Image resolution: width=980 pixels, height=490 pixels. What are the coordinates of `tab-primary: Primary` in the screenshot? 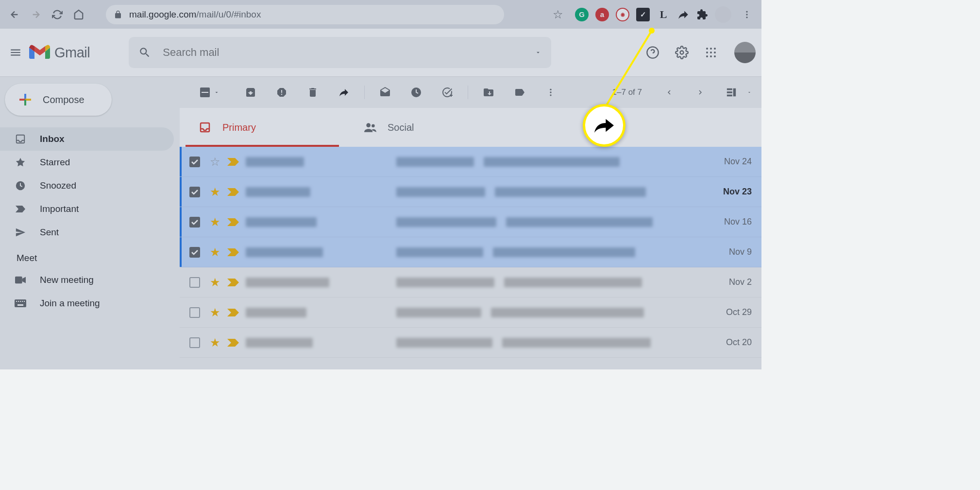 It's located at (262, 127).